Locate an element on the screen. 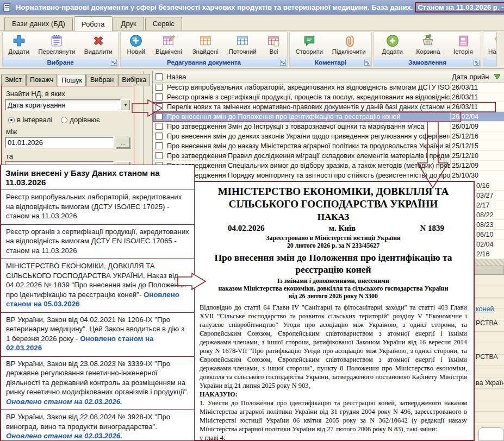  clipped-row-date: 2/16 is located at coordinates (489, 254).